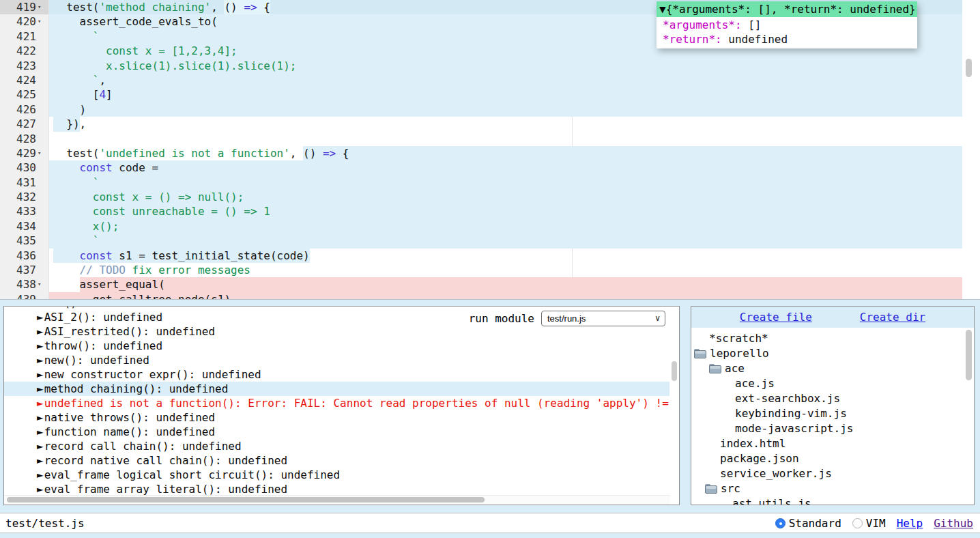  What do you see at coordinates (506, 270) in the screenshot?
I see `code-line-content: // TODO fix error messages` at bounding box center [506, 270].